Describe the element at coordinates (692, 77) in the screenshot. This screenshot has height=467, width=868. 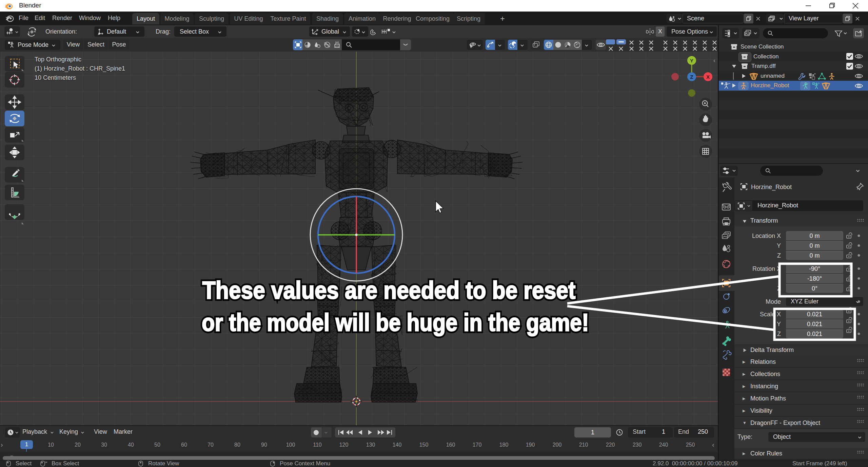
I see `svg-text: Z` at that location.